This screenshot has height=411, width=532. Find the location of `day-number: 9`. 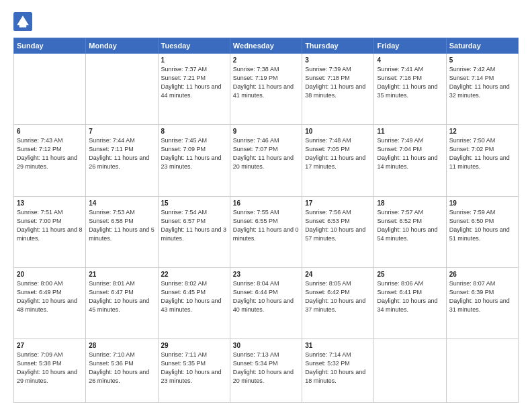

day-number: 9 is located at coordinates (266, 132).